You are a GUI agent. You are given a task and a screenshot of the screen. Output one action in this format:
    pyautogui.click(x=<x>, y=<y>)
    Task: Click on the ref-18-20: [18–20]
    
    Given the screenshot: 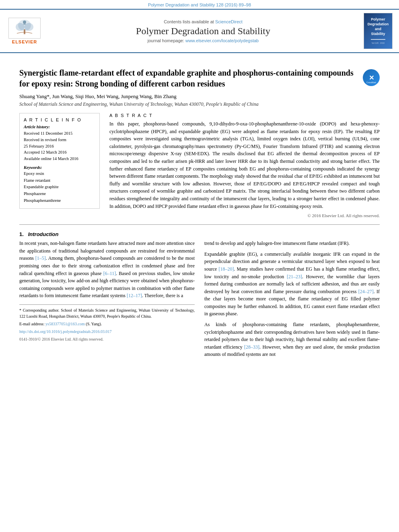 What is the action you would take?
    pyautogui.click(x=226, y=269)
    